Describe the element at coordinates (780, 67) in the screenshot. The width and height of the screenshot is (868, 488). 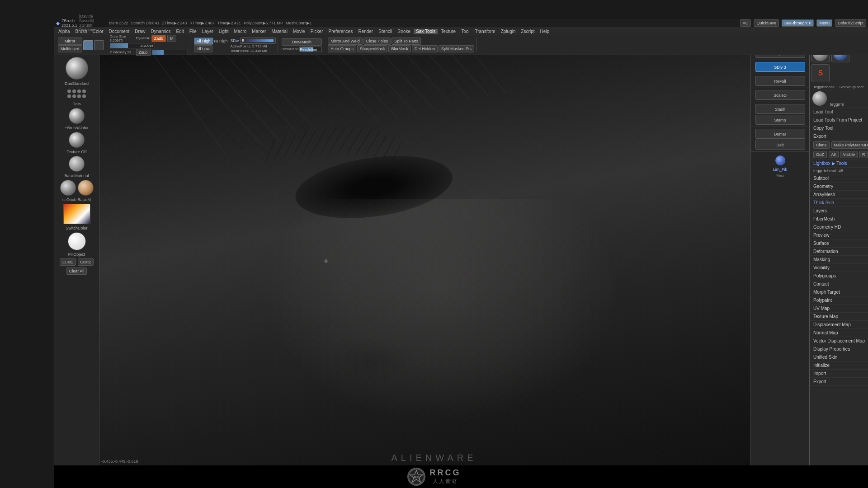
I see `sdiv3-button: SDiv 3` at that location.